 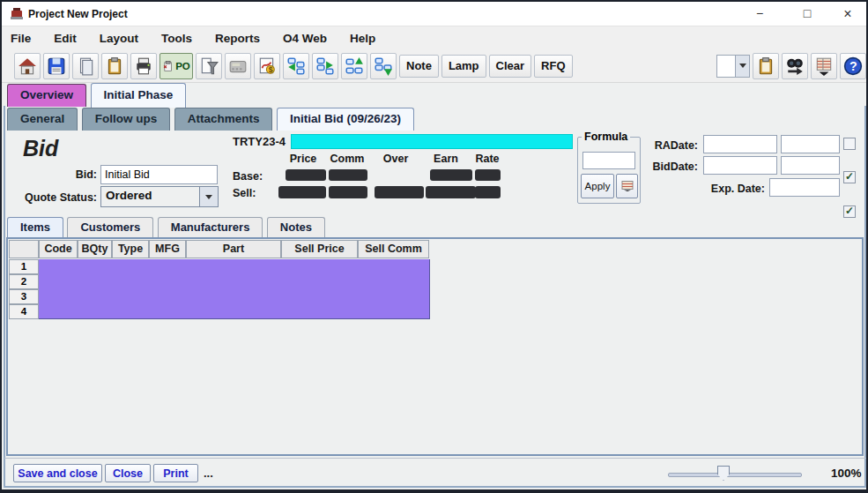 I want to click on zoom-slider-track, so click(x=735, y=474).